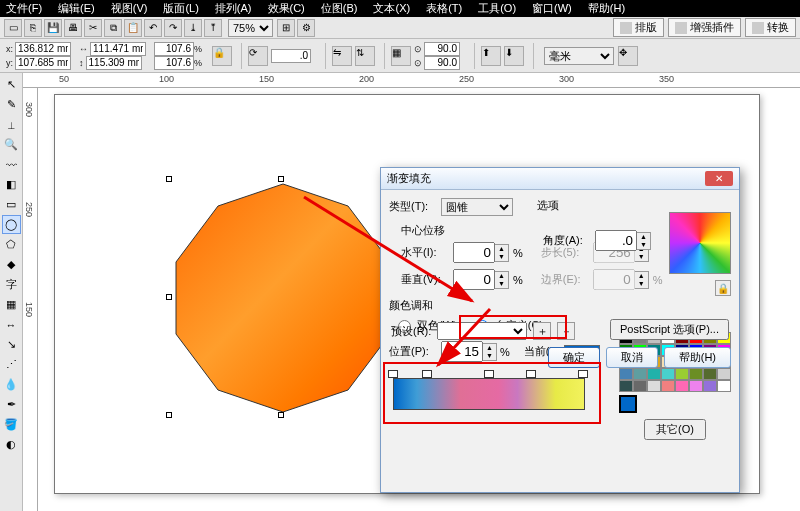 The width and height of the screenshot is (800, 511). What do you see at coordinates (401, 56) in the screenshot?
I see `wrap-icon: ▦` at bounding box center [401, 56].